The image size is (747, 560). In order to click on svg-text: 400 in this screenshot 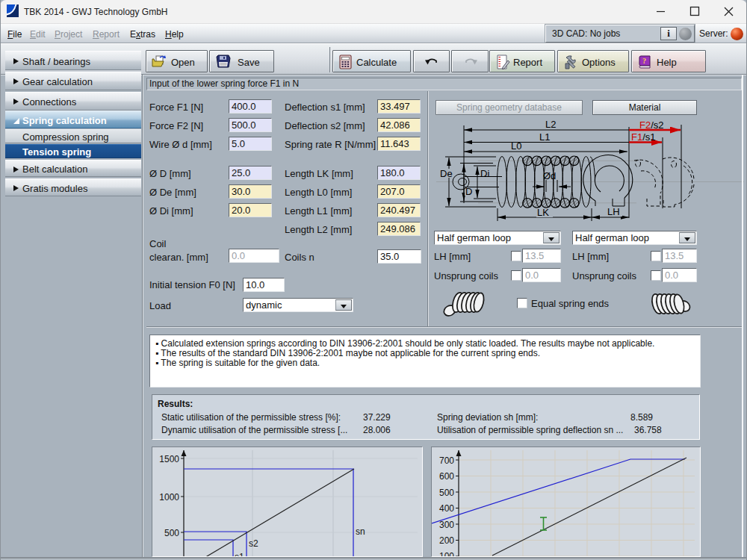, I will do `click(447, 508)`.